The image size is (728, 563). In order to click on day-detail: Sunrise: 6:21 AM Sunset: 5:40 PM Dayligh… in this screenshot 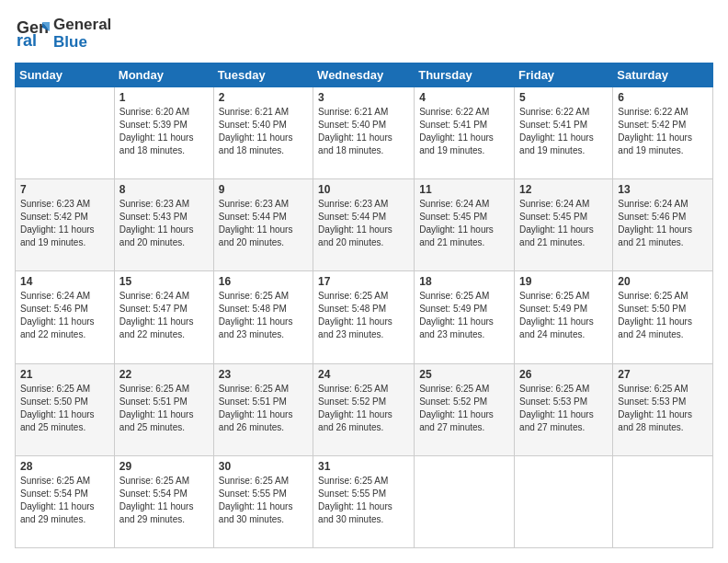, I will do `click(364, 132)`.